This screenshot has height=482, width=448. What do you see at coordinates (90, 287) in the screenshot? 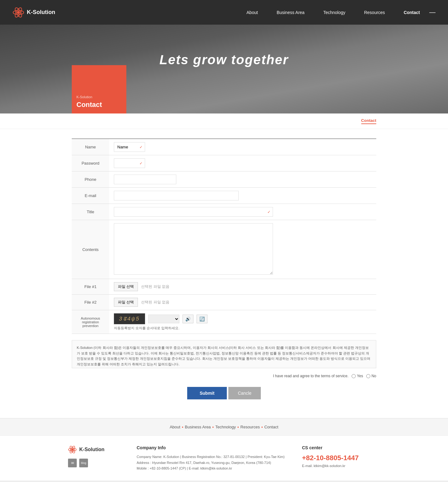
I see `file1-label: File #1` at bounding box center [90, 287].